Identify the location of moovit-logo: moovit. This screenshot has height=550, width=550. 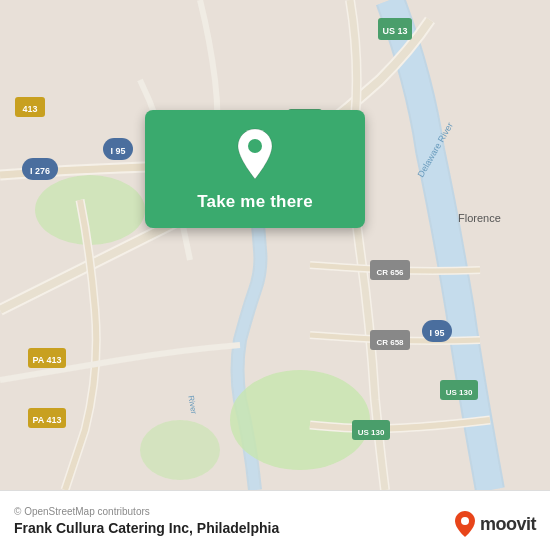
(495, 524).